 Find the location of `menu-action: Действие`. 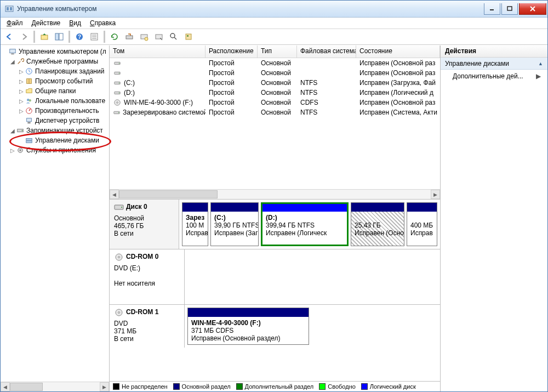

menu-action: Действие is located at coordinates (46, 23).